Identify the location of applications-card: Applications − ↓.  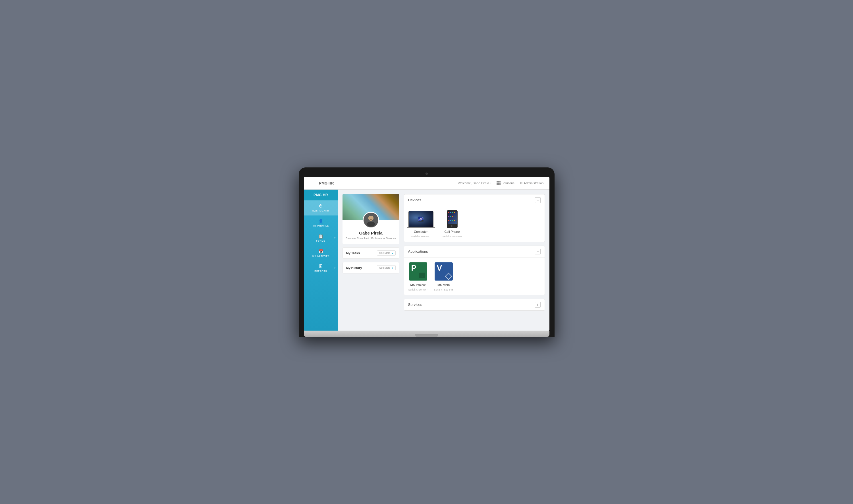
(474, 270).